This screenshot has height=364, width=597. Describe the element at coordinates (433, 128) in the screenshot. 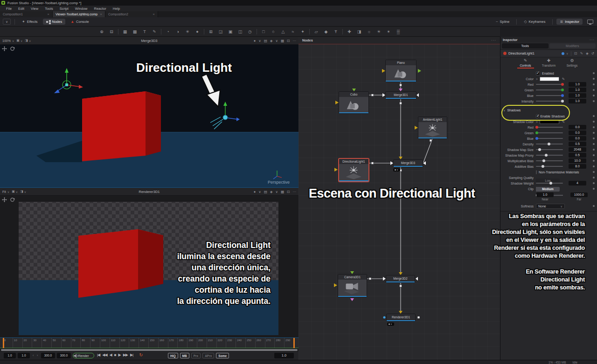

I see `node-ambientlight1: AmbientLight1` at that location.